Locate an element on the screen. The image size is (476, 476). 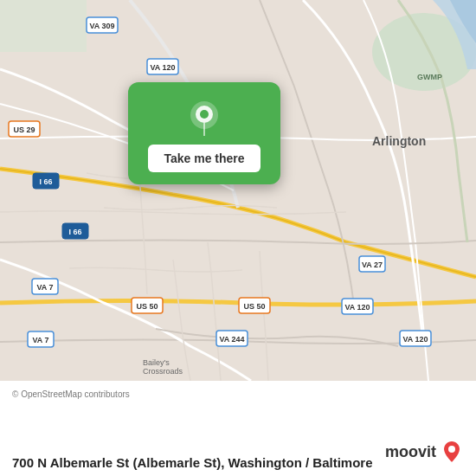
map-attribution: © OpenStreetMap contributors is located at coordinates (238, 395).